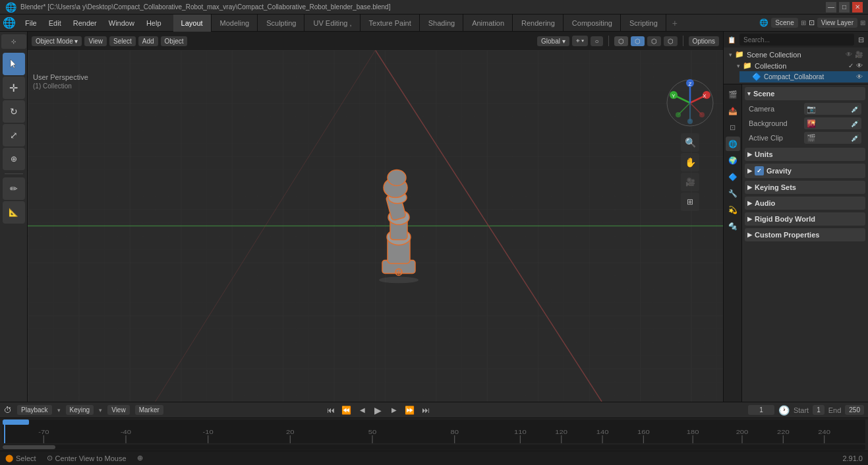 This screenshot has height=465, width=868. I want to click on playback-menu-button: Playback, so click(34, 410).